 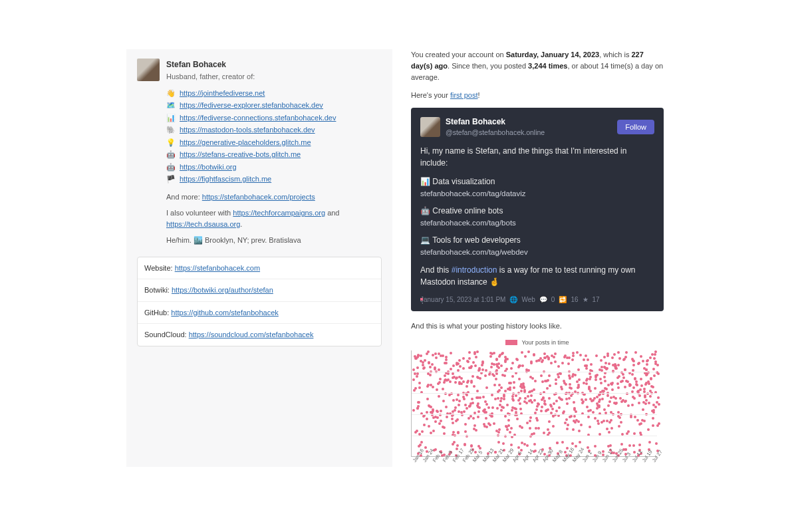 What do you see at coordinates (217, 268) in the screenshot?
I see `meta-link: https://stefanbohacek.com` at bounding box center [217, 268].